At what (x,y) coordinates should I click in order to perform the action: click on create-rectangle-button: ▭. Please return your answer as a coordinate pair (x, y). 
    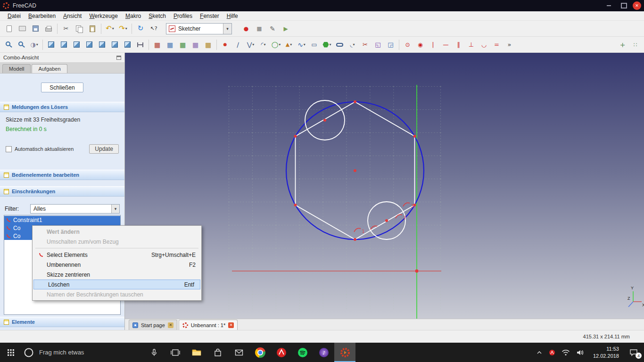
    Looking at the image, I should click on (314, 44).